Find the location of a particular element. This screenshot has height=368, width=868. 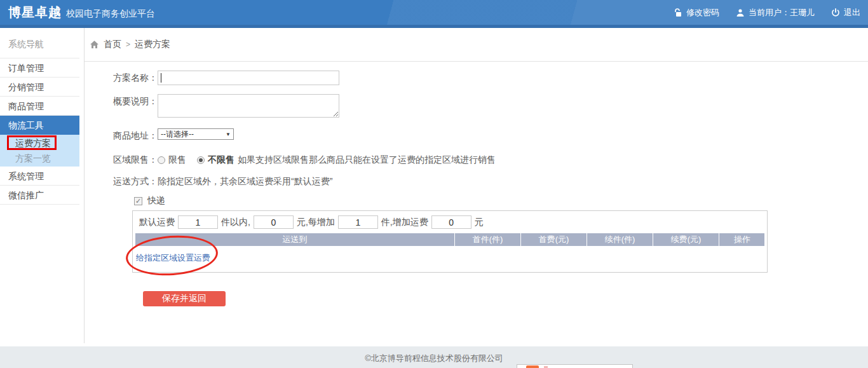

top-navigation-bar: 博星卓越 校园电子商务创业平台 修改密码 当前用户：王珊儿 退出 is located at coordinates (434, 14).